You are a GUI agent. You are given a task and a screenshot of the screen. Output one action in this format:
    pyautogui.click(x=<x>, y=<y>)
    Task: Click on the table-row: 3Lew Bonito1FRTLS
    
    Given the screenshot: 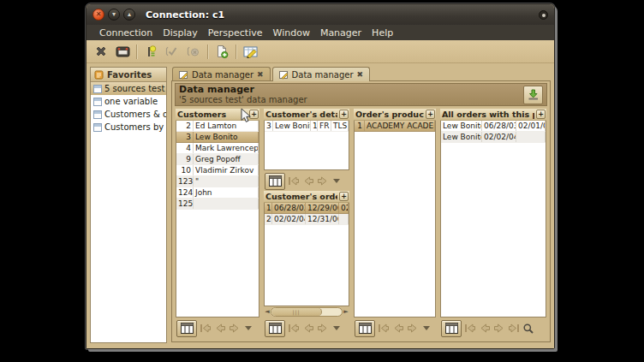 What is the action you would take?
    pyautogui.click(x=307, y=127)
    